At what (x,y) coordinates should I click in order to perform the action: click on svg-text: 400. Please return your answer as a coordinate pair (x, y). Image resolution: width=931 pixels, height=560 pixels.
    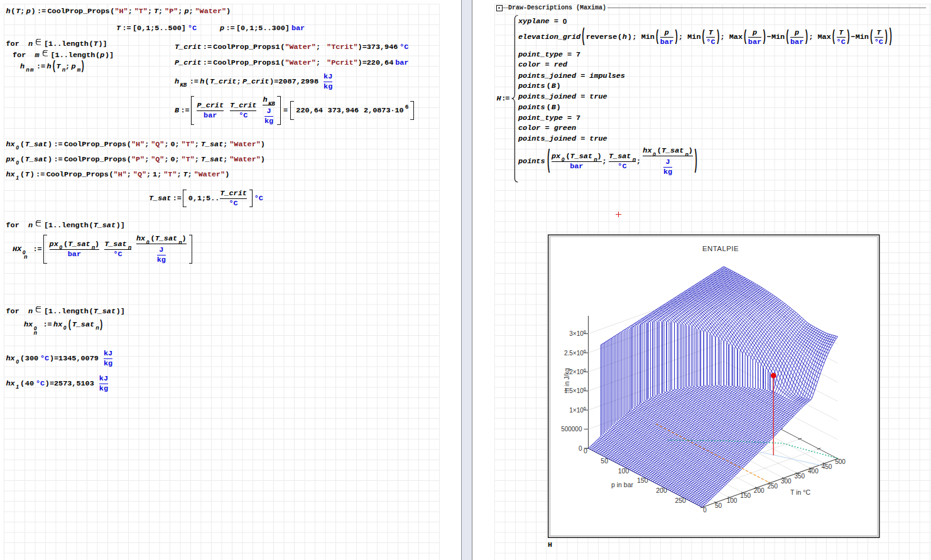
    Looking at the image, I should click on (813, 471).